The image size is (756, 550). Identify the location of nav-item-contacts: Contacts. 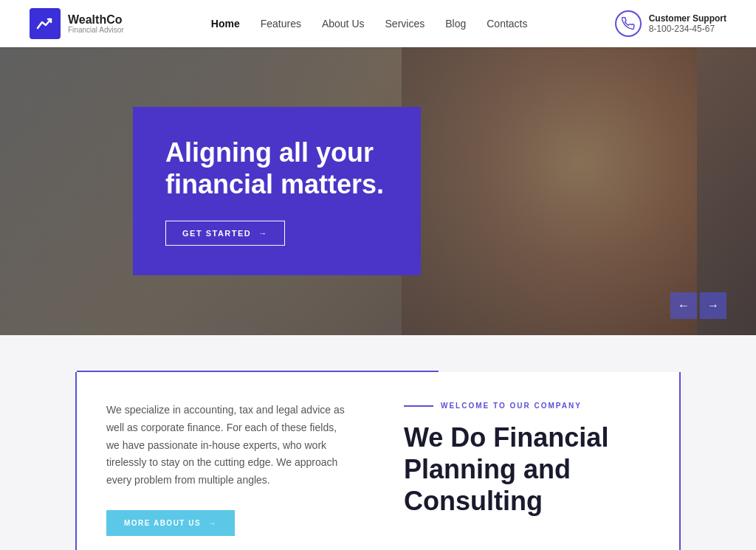
(506, 24).